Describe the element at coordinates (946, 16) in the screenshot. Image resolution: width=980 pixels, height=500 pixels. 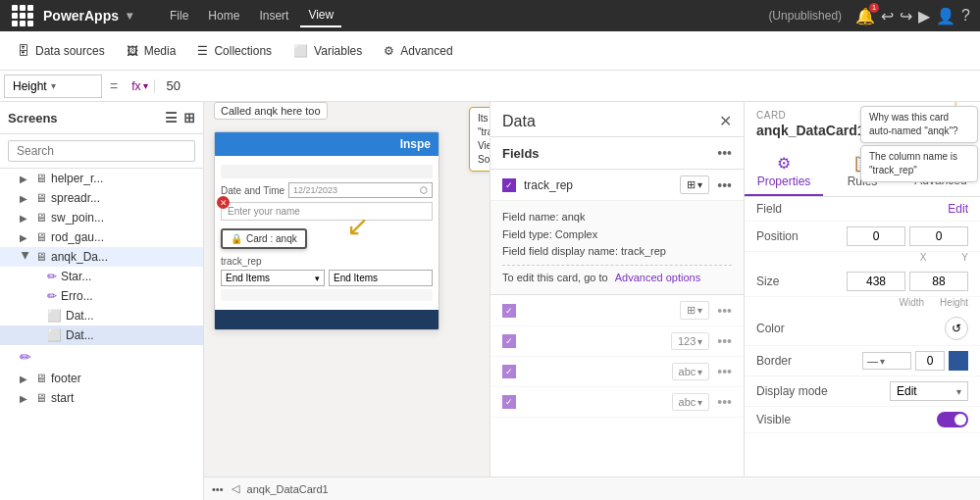
I see `user-icon: 👤` at that location.